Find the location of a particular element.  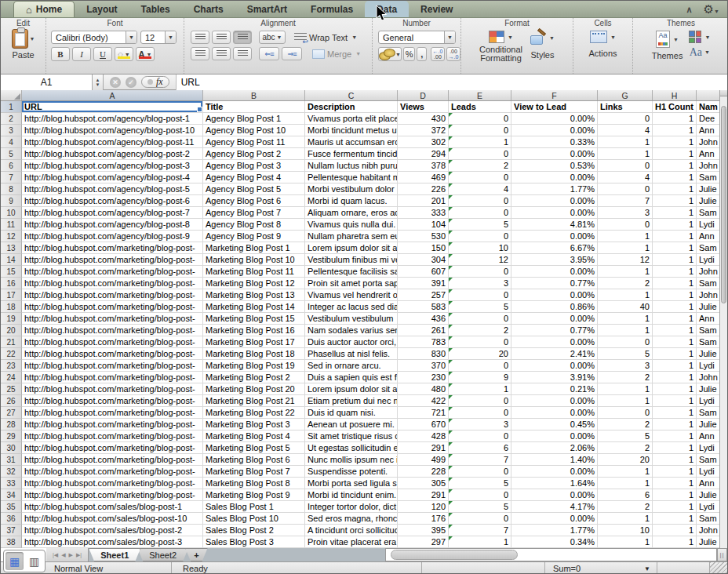

cell: Fusce fermentum tincid is located at coordinates (351, 154).